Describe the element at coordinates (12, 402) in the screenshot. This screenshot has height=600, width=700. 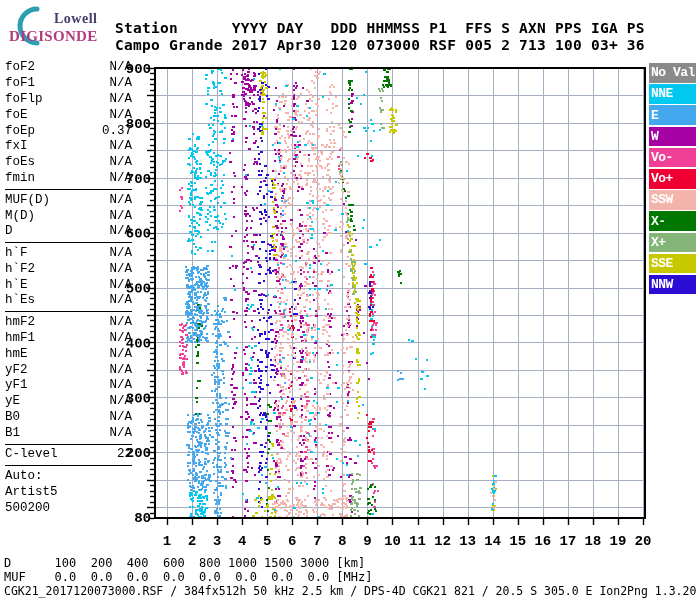
I see `parameter-label: yE` at that location.